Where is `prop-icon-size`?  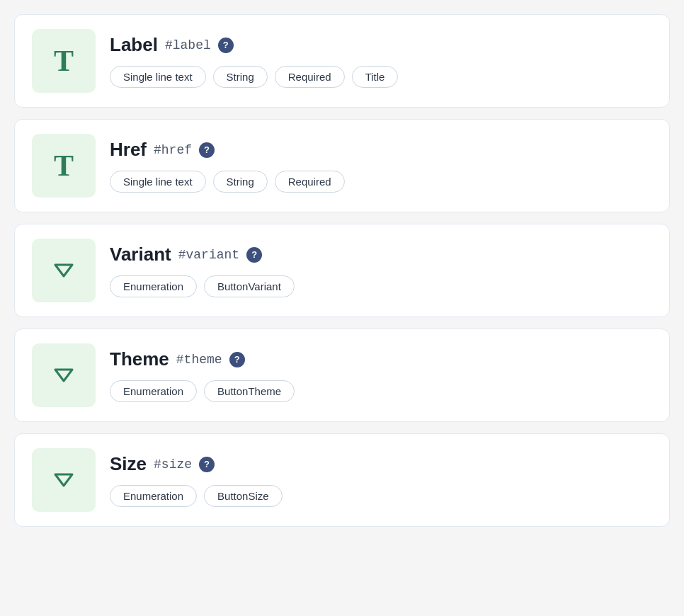 prop-icon-size is located at coordinates (64, 480).